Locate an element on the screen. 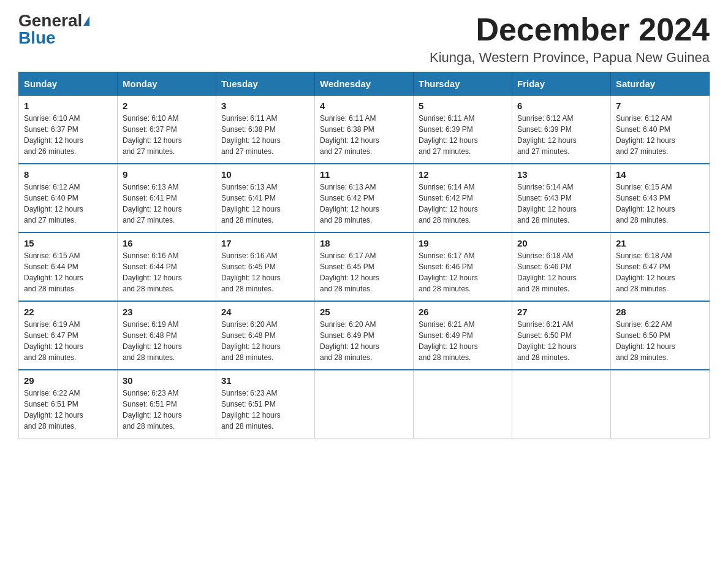 This screenshot has height=563, width=728. day-info: Sunrise: 6:11 AMSunset: 6:38 PMDaylight:… is located at coordinates (364, 135).